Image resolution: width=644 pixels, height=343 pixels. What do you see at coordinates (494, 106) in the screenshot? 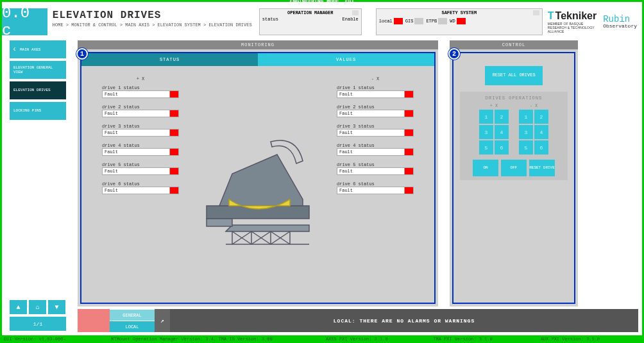
I see `ops-plus-label: + X` at bounding box center [494, 106].